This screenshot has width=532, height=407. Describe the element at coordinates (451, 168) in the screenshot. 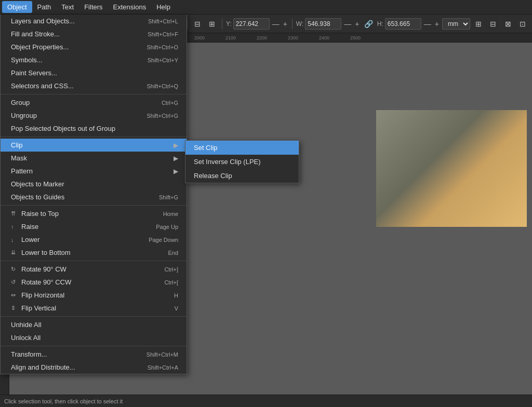

I see `thumb-image-container` at that location.